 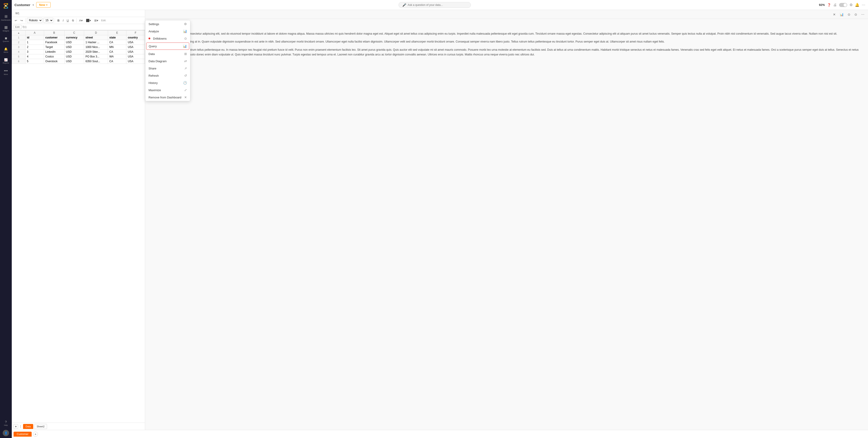 I want to click on table-cell: 6350 Sout..., so click(x=96, y=61).